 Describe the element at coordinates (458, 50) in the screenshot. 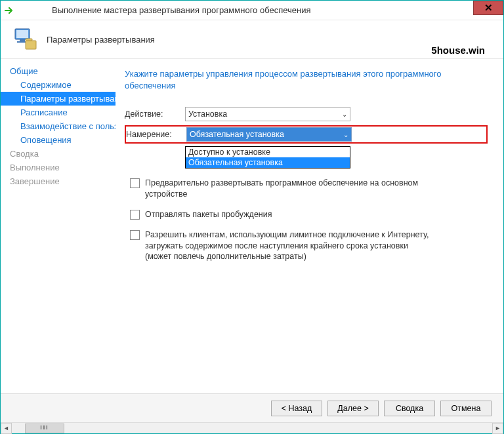

I see `watermark: 5house.win` at that location.